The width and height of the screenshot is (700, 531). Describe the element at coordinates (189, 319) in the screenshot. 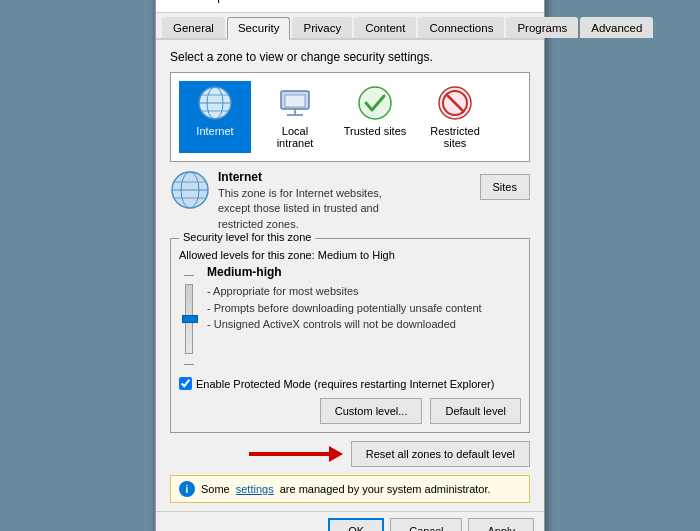

I see `slider-track` at that location.